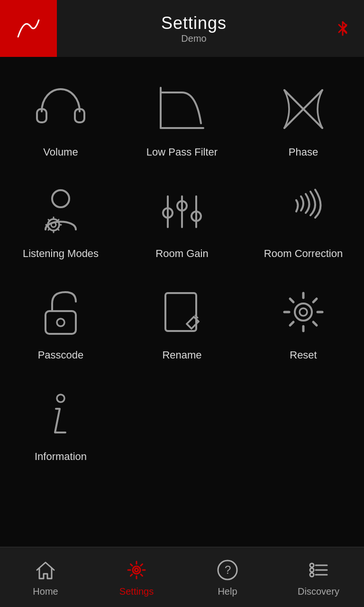  I want to click on passcode-label: Passcode, so click(61, 355).